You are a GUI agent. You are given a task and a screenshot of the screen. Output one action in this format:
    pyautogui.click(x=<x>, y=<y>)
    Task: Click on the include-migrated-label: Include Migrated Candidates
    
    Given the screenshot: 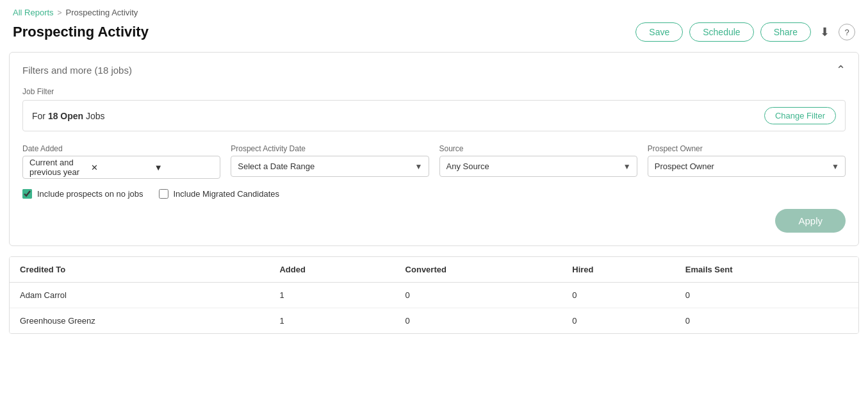 What is the action you would take?
    pyautogui.click(x=219, y=194)
    